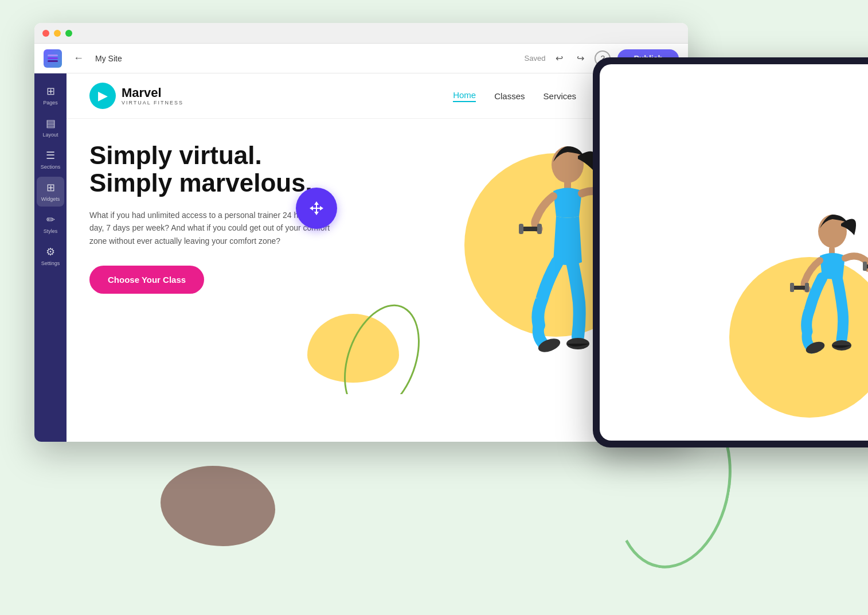 The height and width of the screenshot is (615, 868). Describe the element at coordinates (50, 155) in the screenshot. I see `sections-icon: ☰` at that location.